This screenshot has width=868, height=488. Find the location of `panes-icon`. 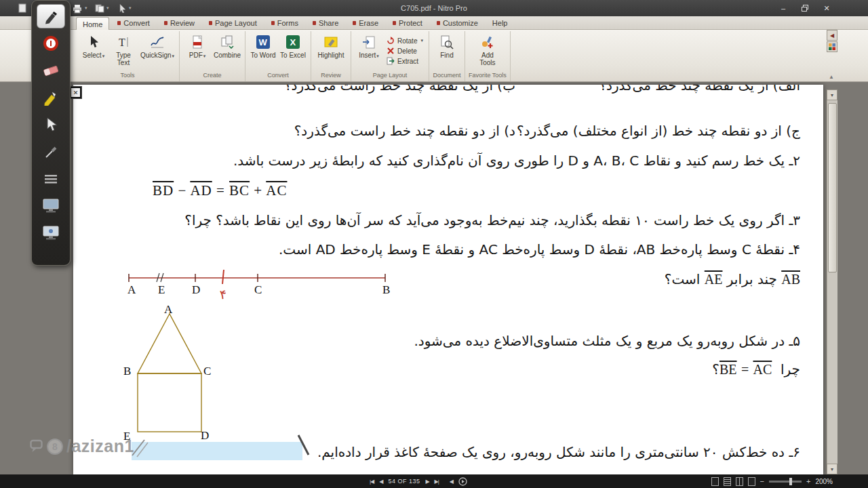

panes-icon is located at coordinates (832, 47).